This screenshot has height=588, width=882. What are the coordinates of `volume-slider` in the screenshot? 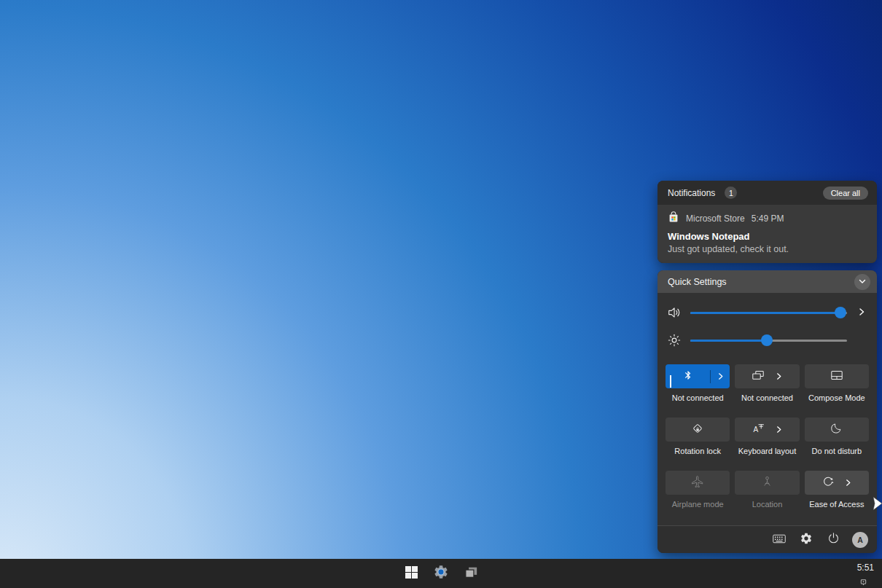 It's located at (768, 313).